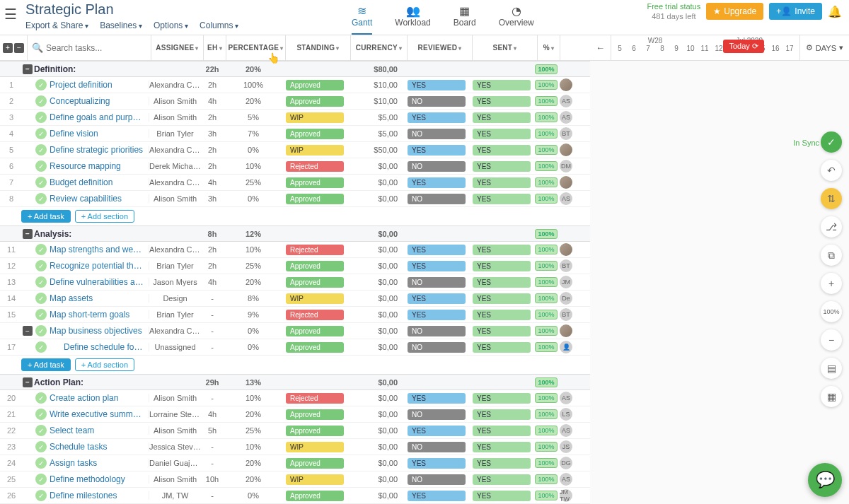 The height and width of the screenshot is (504, 849). Describe the element at coordinates (831, 142) in the screenshot. I see `sync-check-button: ✓` at that location.